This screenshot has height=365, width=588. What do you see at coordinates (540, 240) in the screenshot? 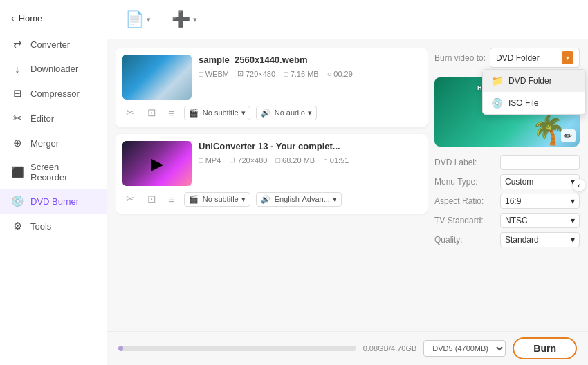
I see `quality-select: Standard ▾` at bounding box center [540, 240].